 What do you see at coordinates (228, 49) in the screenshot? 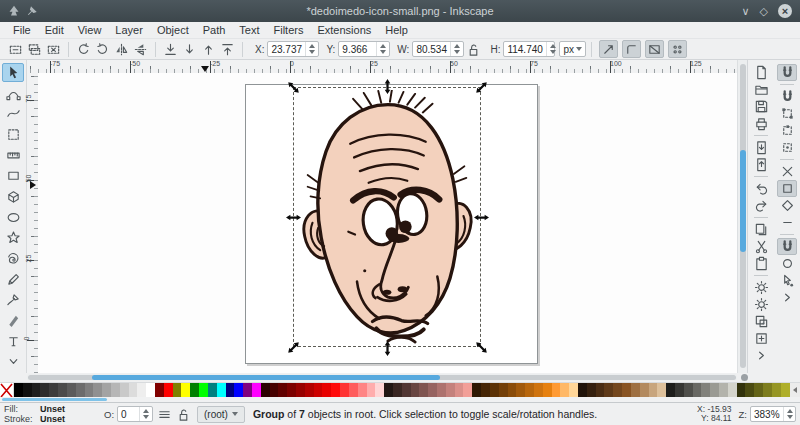
I see `raise-top-button` at bounding box center [228, 49].